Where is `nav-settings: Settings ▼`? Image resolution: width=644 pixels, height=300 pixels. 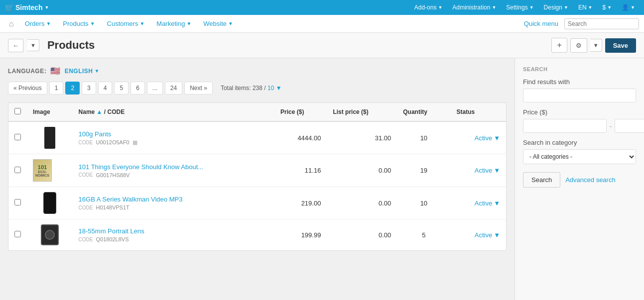
nav-settings: Settings ▼ is located at coordinates (520, 7).